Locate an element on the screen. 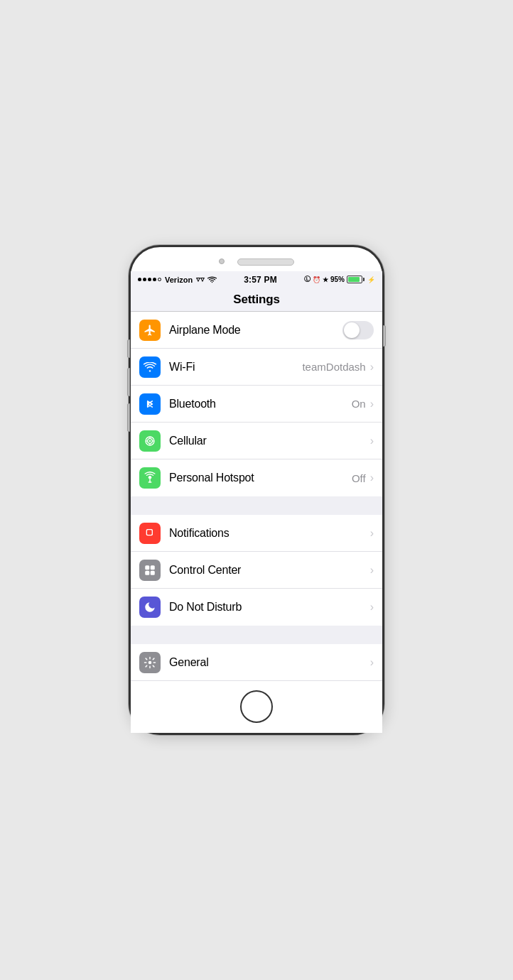 This screenshot has height=980, width=513. home-button-area is located at coordinates (256, 707).